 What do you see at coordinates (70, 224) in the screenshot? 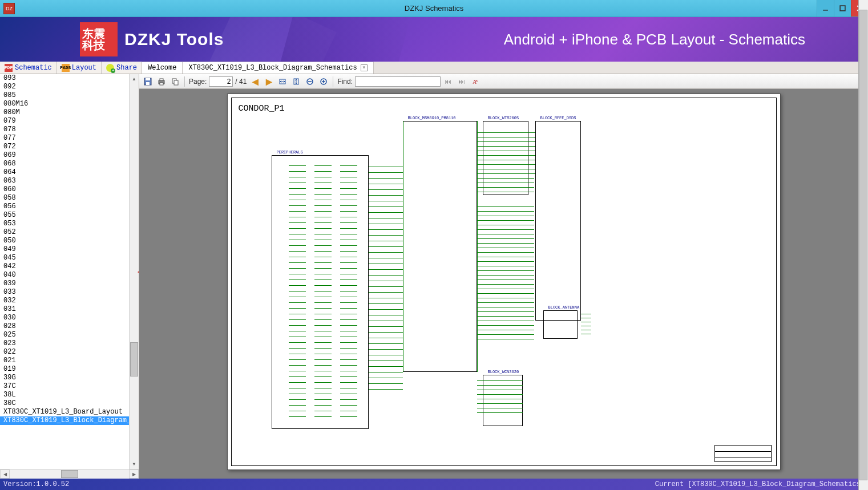
I see `tree-item: 053` at bounding box center [70, 224].